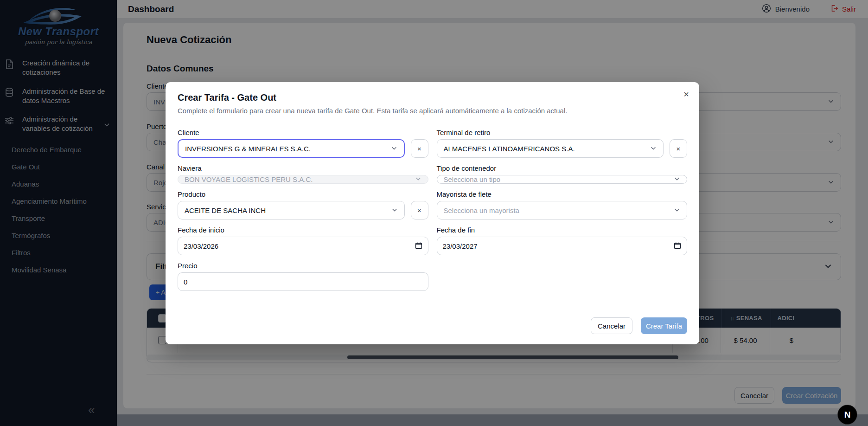 This screenshot has width=868, height=426. What do you see at coordinates (432, 110) in the screenshot?
I see `modal-description: Complete el formulario para crear una nu…` at bounding box center [432, 110].